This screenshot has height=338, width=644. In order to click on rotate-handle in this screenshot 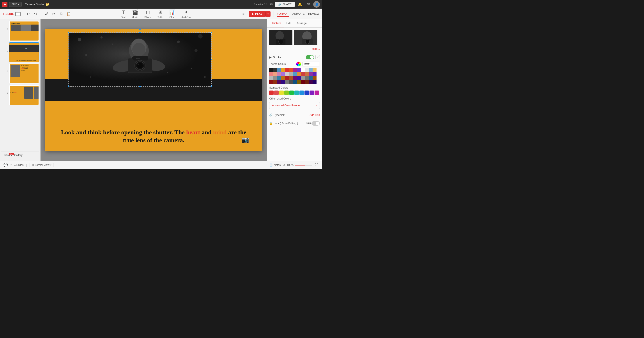, I will do `click(140, 30)`.